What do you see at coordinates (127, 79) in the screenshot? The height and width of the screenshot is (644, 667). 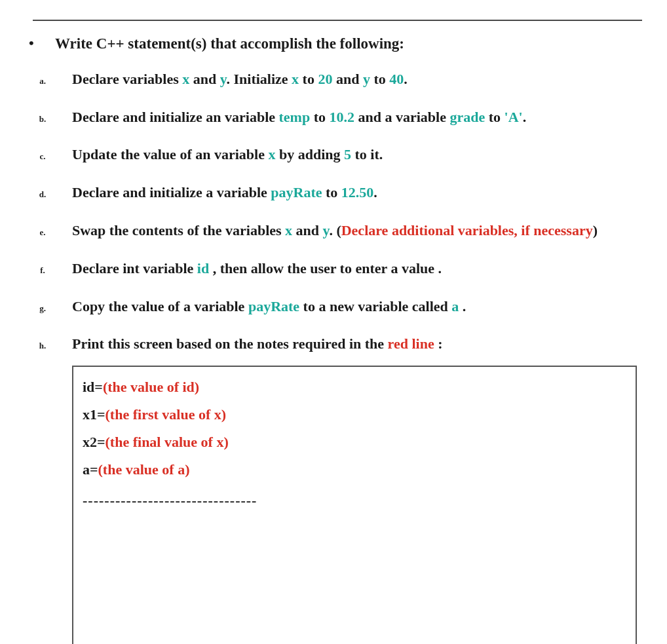 I see `text: Declare variables` at bounding box center [127, 79].